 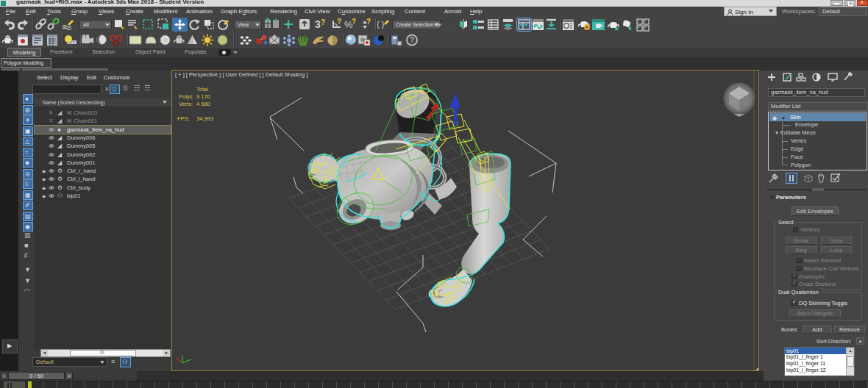 I want to click on svg-text: Polys:, so click(x=186, y=97).